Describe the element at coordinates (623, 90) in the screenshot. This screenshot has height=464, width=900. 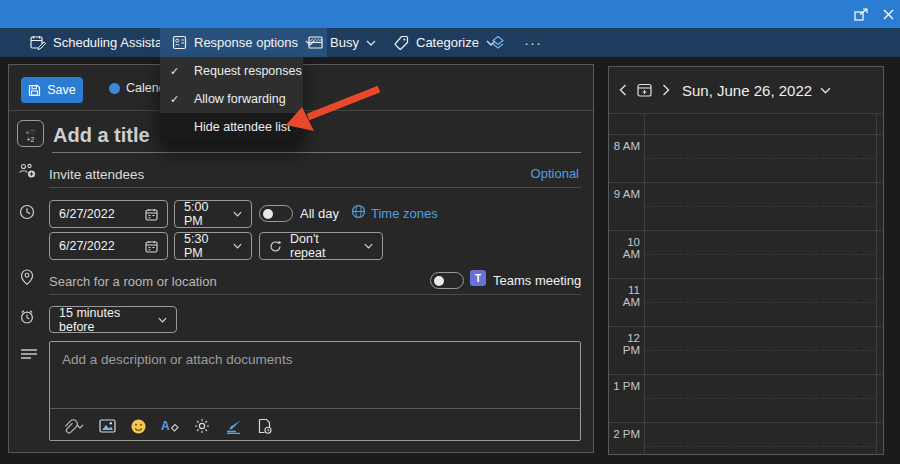
I see `previous-day-button` at that location.